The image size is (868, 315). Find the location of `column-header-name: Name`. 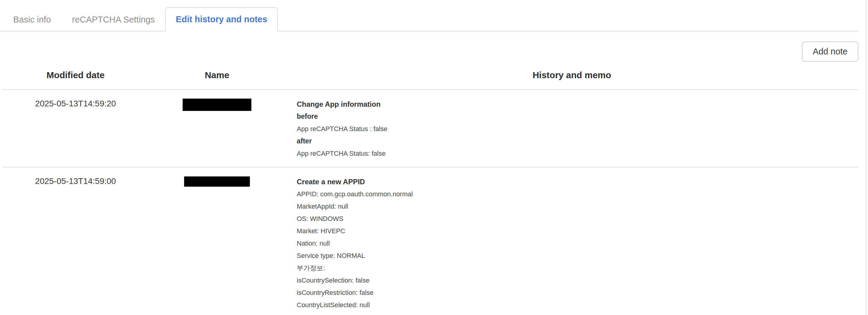

column-header-name: Name is located at coordinates (217, 75).